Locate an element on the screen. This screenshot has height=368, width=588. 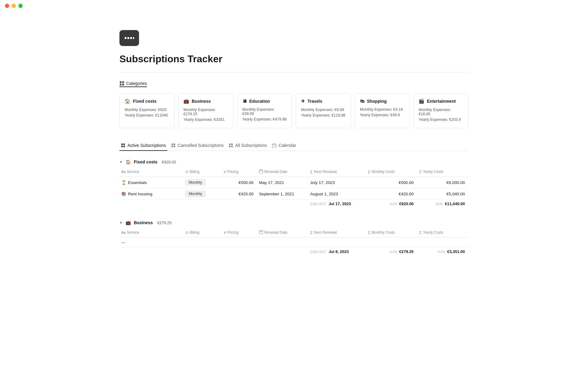
th-renewal-date-b: Renewal Date is located at coordinates (283, 232).